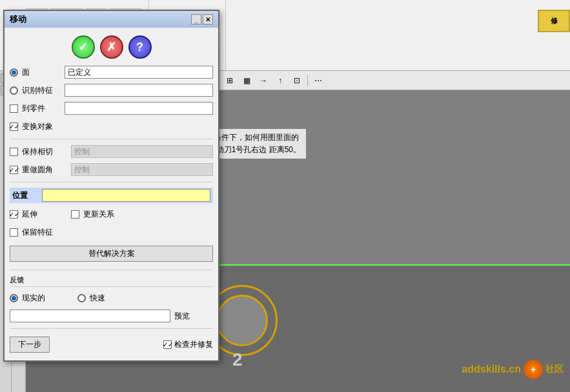  What do you see at coordinates (111, 90) in the screenshot?
I see `identify-row: 识别特征` at bounding box center [111, 90].